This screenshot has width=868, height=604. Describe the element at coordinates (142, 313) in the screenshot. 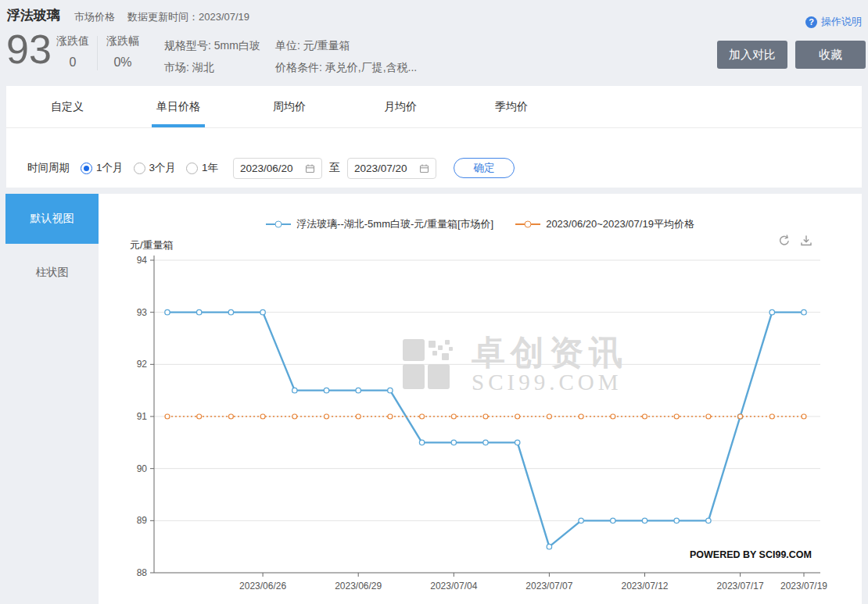

I see `svg-text: 93` at that location.